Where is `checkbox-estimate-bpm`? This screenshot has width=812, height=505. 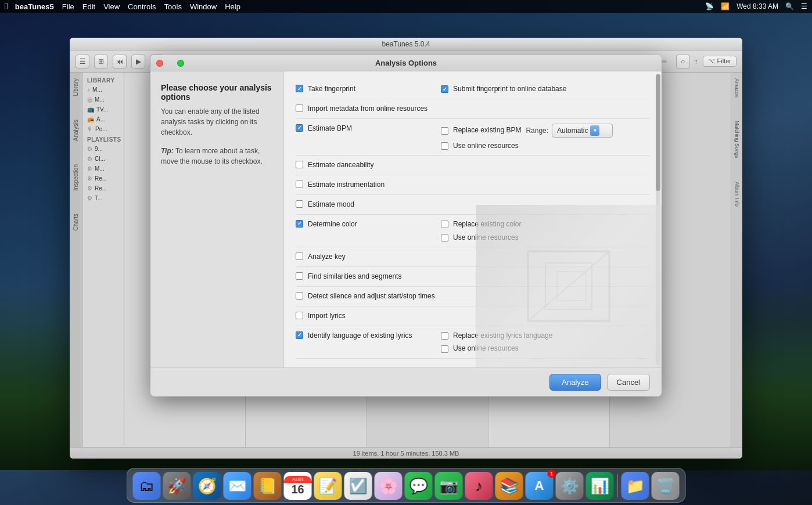 checkbox-estimate-bpm is located at coordinates (300, 128).